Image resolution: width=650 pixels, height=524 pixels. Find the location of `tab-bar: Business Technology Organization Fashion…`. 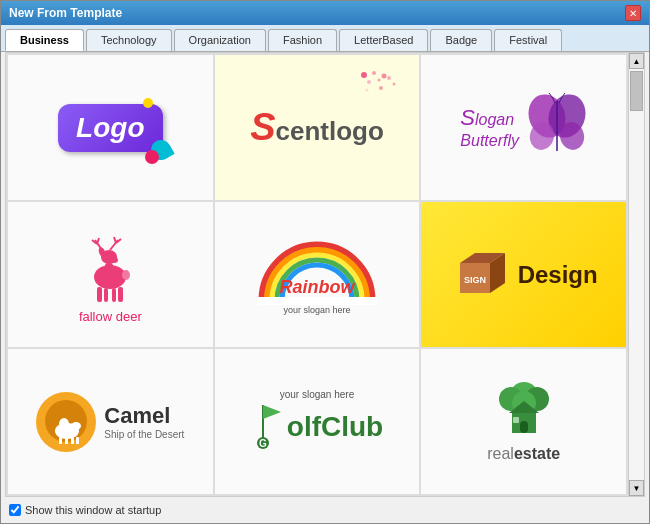

tab-bar: Business Technology Organization Fashion… is located at coordinates (325, 38).